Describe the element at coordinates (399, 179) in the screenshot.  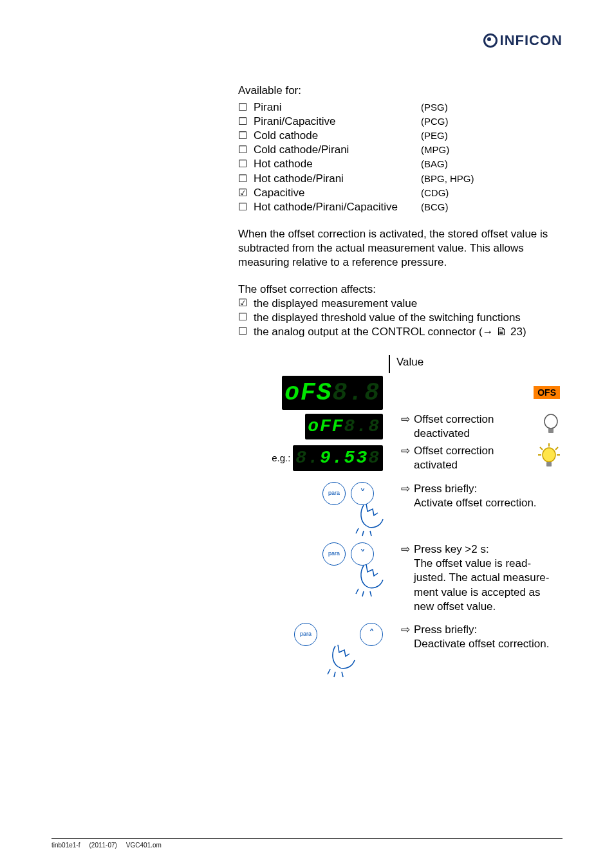
I see `sensor-row-hot-cathode-pirani: ☐ Hot cathode/Pirani (BPG, HPG)` at that location.